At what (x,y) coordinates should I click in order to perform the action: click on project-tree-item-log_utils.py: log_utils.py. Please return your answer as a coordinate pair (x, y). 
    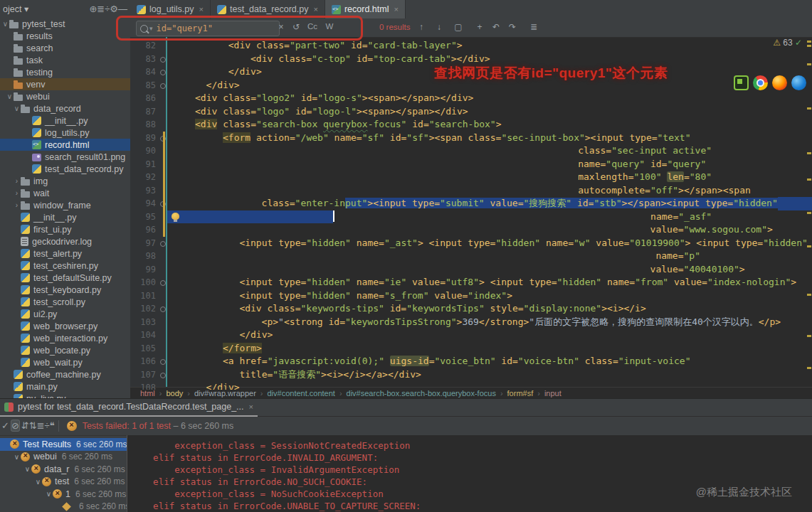
    Looking at the image, I should click on (65, 132).